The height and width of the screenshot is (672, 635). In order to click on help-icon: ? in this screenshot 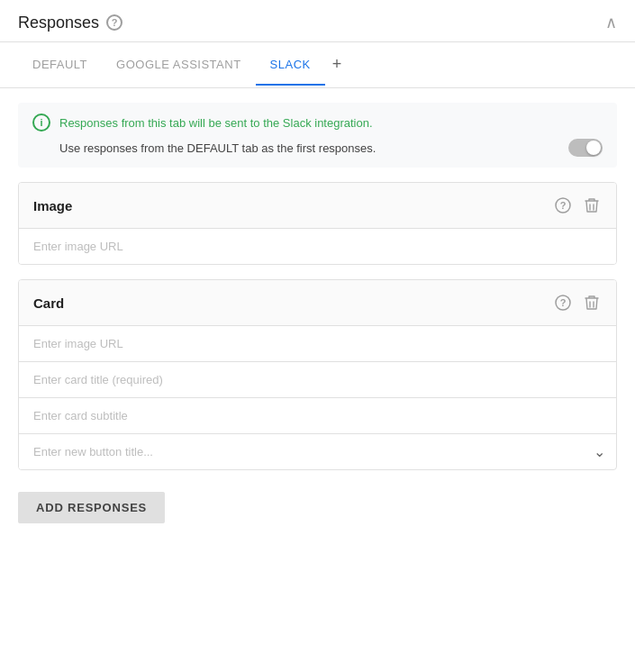, I will do `click(114, 23)`.